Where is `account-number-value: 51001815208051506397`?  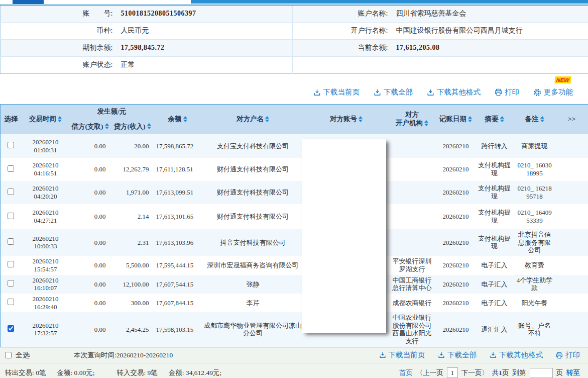 account-number-value: 51001815208051506397 is located at coordinates (205, 14).